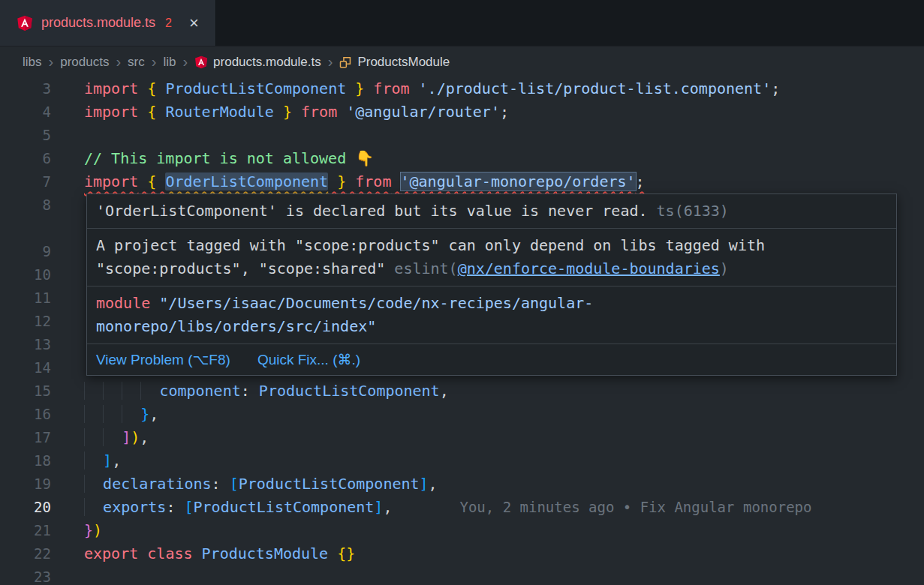  What do you see at coordinates (26, 368) in the screenshot?
I see `line-number: 14` at bounding box center [26, 368].